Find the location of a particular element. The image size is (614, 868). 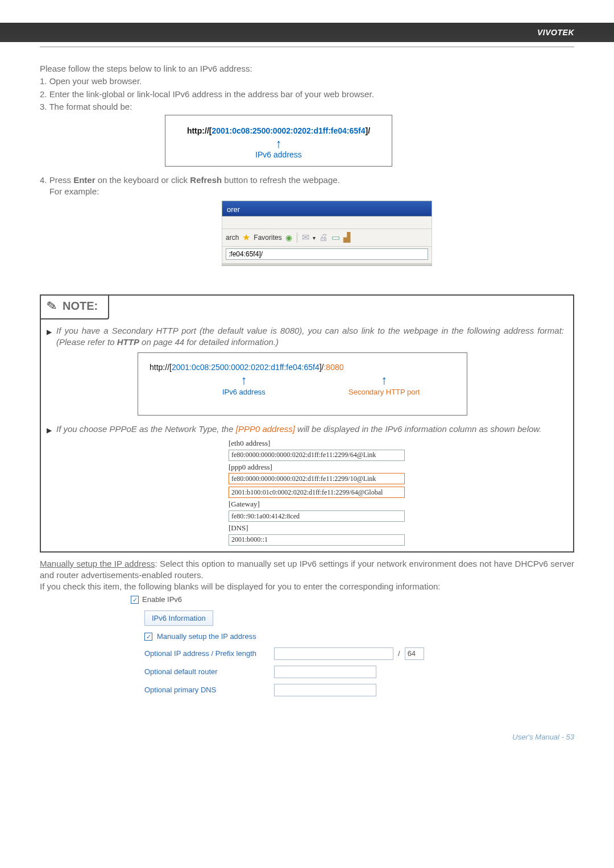

note-title: NOTE: is located at coordinates (80, 306).